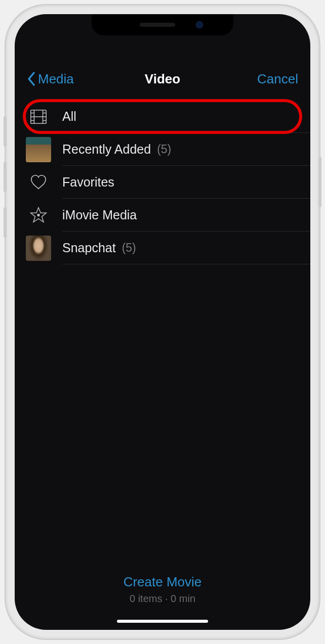 This screenshot has height=644, width=325. What do you see at coordinates (99, 215) in the screenshot?
I see `album-label: iMovie Media` at bounding box center [99, 215].